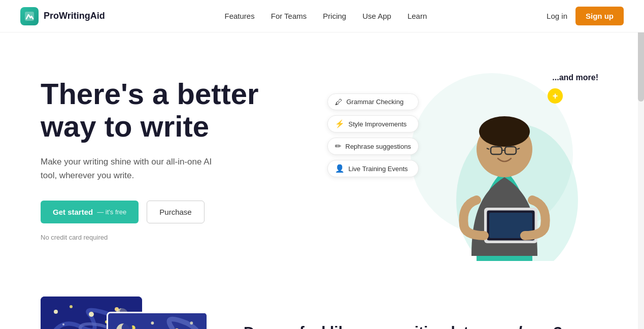 This screenshot has height=329, width=644. What do you see at coordinates (377, 16) in the screenshot?
I see `nav-use-app: Use App` at bounding box center [377, 16].